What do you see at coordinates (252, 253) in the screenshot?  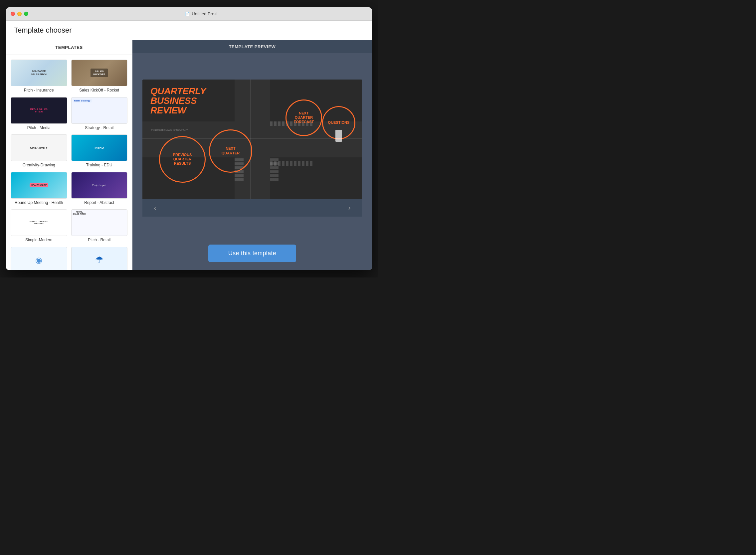 I see `use-template-button: Use this template` at bounding box center [252, 253].